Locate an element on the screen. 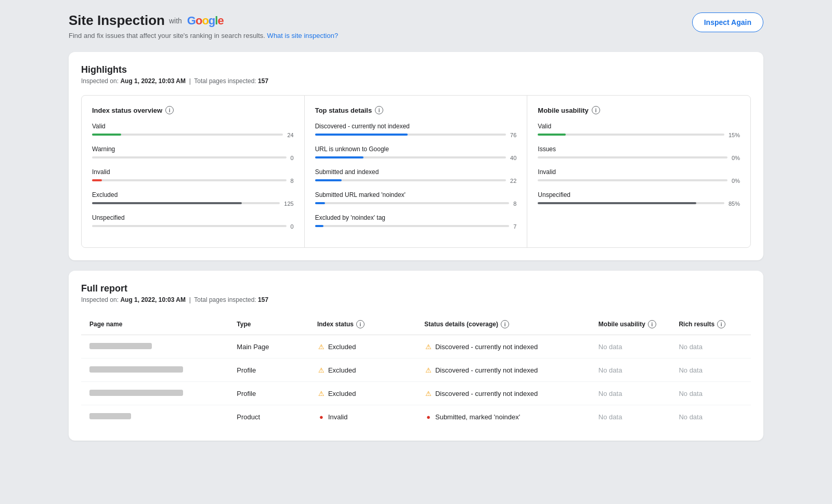 The image size is (832, 504). full-report-title: Full report is located at coordinates (416, 289).